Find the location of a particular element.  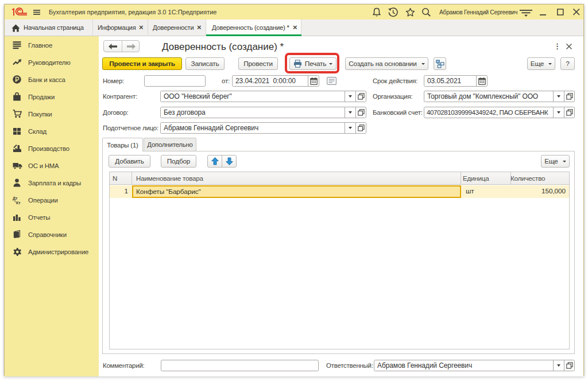

svg-text: Кт is located at coordinates (18, 203).